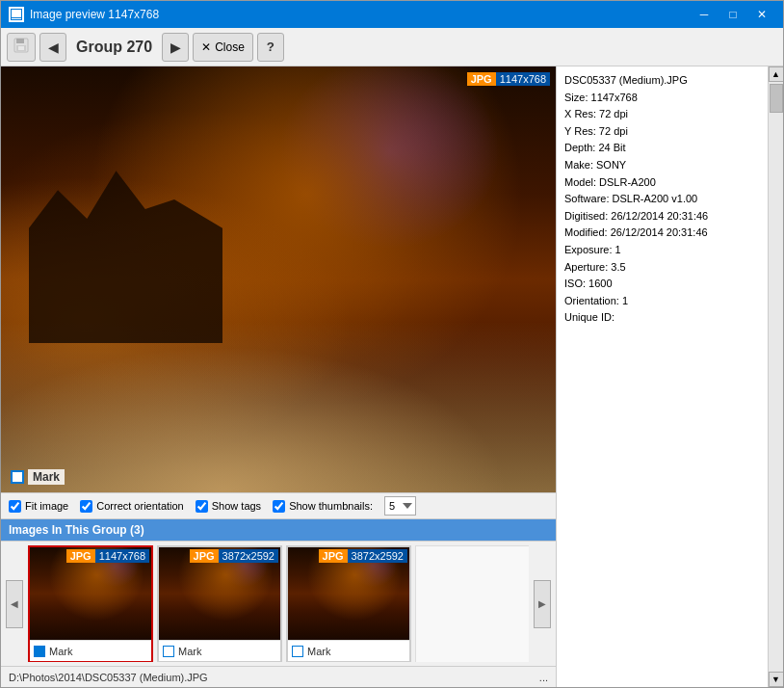 This screenshot has width=784, height=688. I want to click on meta-filename: DSC05337 (Medium).JPG, so click(663, 81).